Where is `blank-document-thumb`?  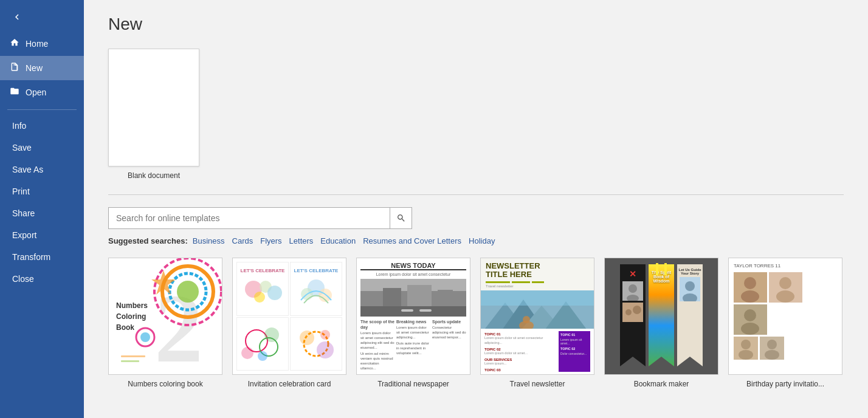
blank-document-thumb is located at coordinates (154, 108).